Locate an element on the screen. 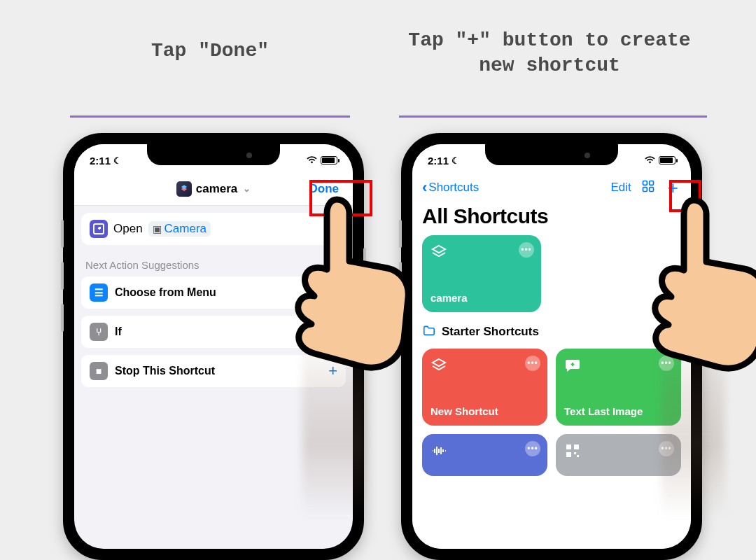 The width and height of the screenshot is (756, 560). shortcut-tile-waveform: ••• is located at coordinates (484, 455).